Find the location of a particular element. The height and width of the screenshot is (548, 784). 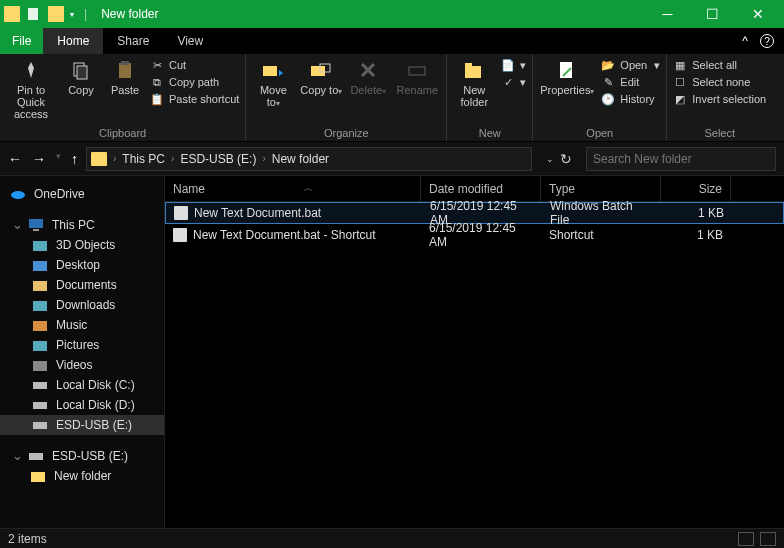

status-bar: 2 items is located at coordinates (392, 538).